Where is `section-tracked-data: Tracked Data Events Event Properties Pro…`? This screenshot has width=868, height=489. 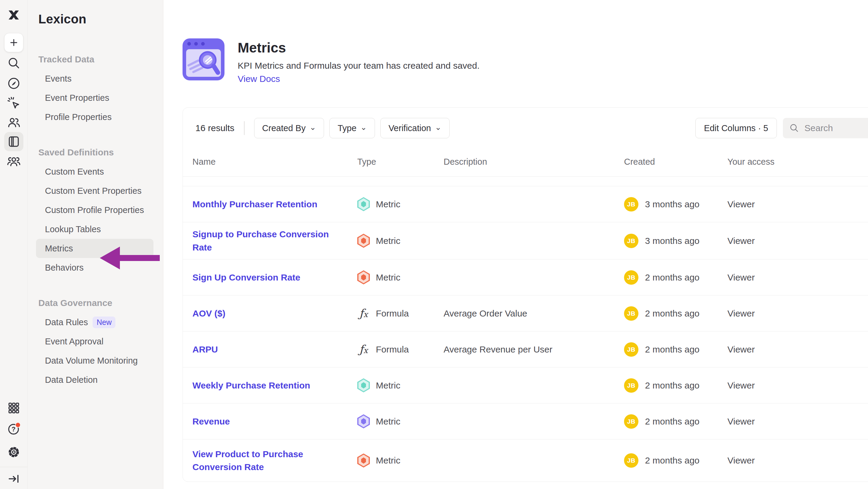 section-tracked-data: Tracked Data Events Event Properties Pro… is located at coordinates (95, 90).